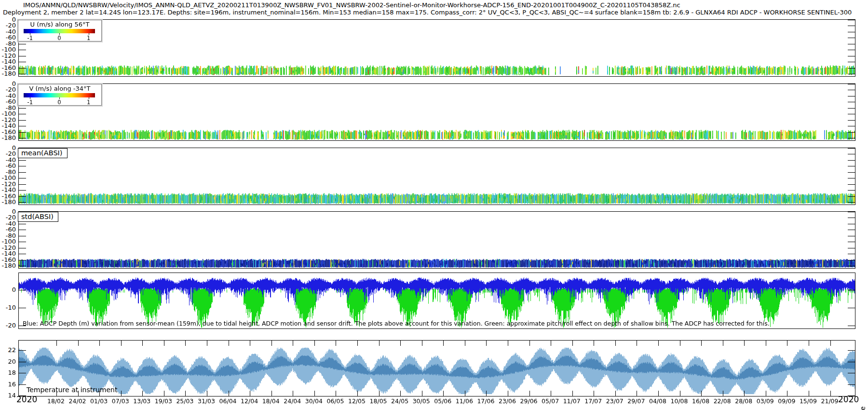 This screenshot has width=868, height=410. Describe the element at coordinates (722, 401) in the screenshot. I see `x-tick-label: 22/08` at that location.